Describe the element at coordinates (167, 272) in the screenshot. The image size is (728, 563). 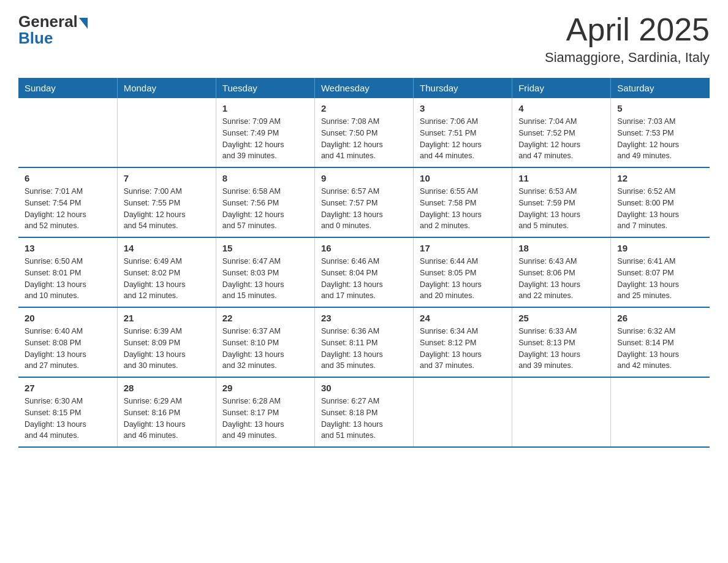
I see `calendar-cell: 14Sunrise: 6:49 AM Sunset: 8:02 PM Dayli…` at that location.